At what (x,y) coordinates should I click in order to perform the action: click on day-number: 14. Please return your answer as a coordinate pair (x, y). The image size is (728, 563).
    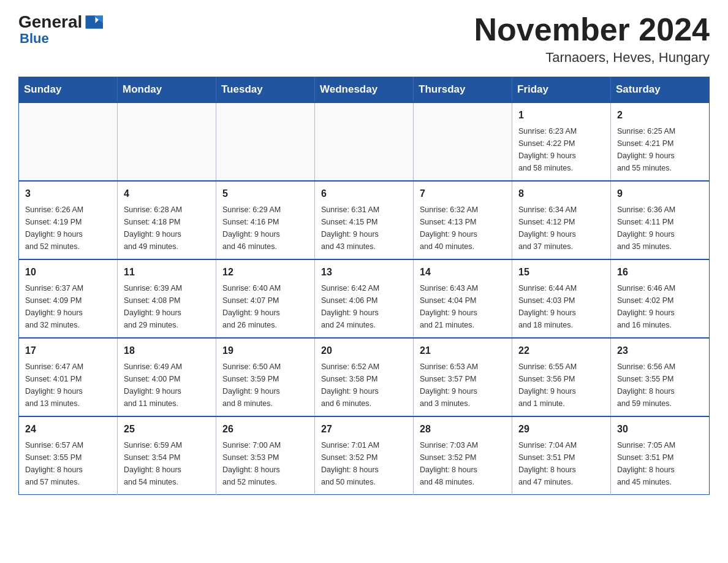
    Looking at the image, I should click on (463, 272).